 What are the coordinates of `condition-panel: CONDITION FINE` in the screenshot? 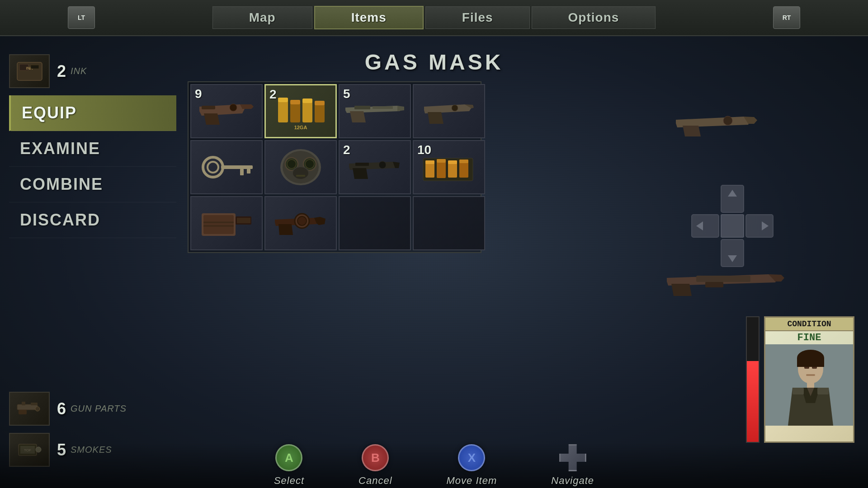 It's located at (809, 380).